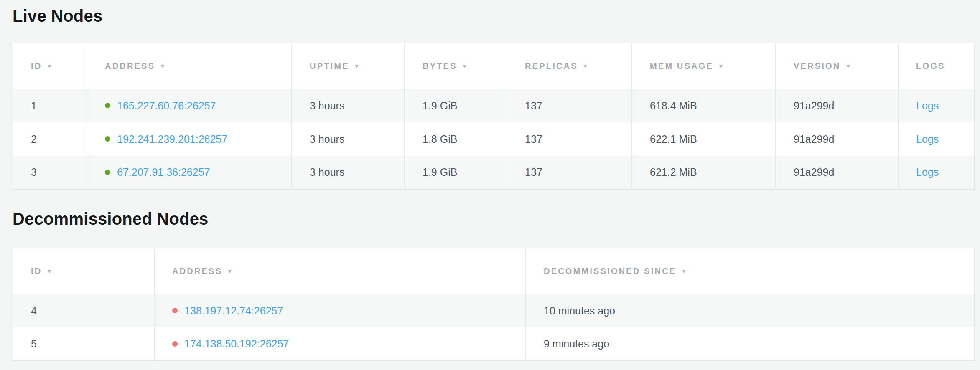 Image resolution: width=980 pixels, height=370 pixels. What do you see at coordinates (493, 219) in the screenshot?
I see `decommissioned-nodes-title: Decommissioned Nodes` at bounding box center [493, 219].